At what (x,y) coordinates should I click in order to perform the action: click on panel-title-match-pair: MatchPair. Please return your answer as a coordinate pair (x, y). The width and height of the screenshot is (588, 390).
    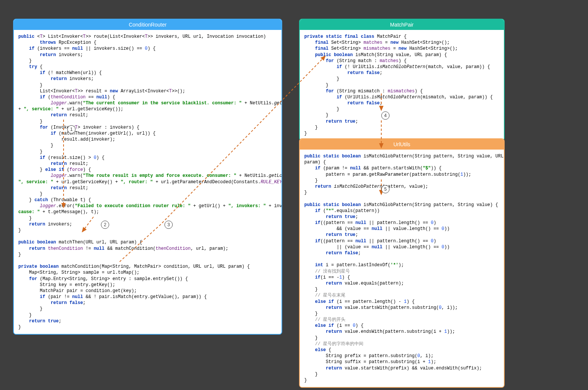
    Looking at the image, I should click on (402, 25).